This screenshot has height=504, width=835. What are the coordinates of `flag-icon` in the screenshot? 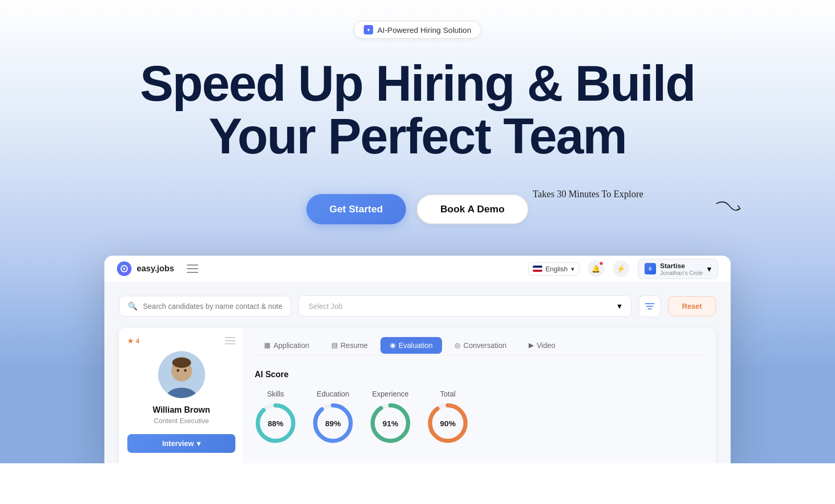 It's located at (538, 269).